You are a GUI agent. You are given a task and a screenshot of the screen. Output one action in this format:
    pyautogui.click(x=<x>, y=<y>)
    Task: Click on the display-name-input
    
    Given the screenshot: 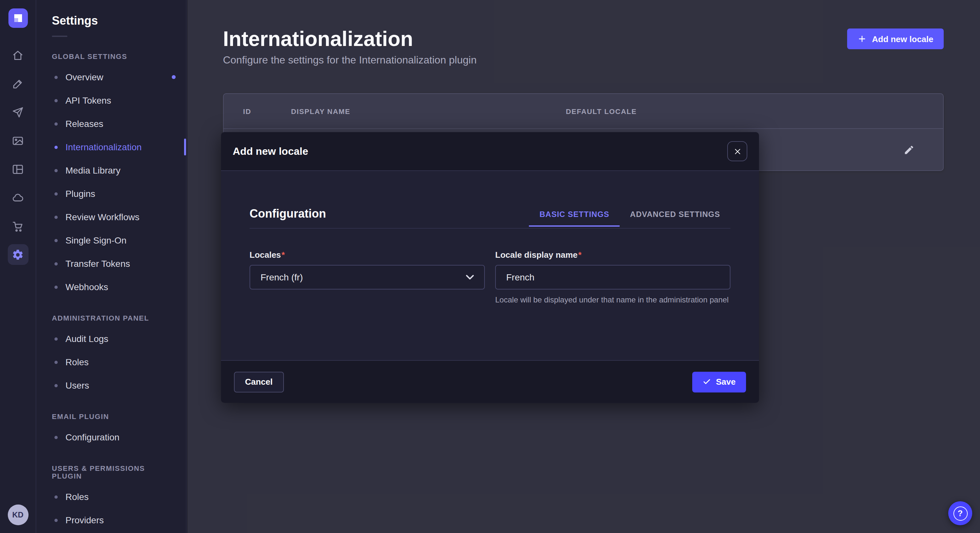 What is the action you would take?
    pyautogui.click(x=613, y=277)
    